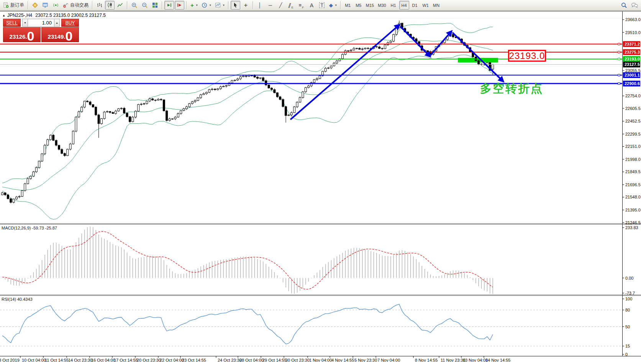 The image size is (641, 364). I want to click on equidistant-channel-button: ∥ E, so click(291, 5).